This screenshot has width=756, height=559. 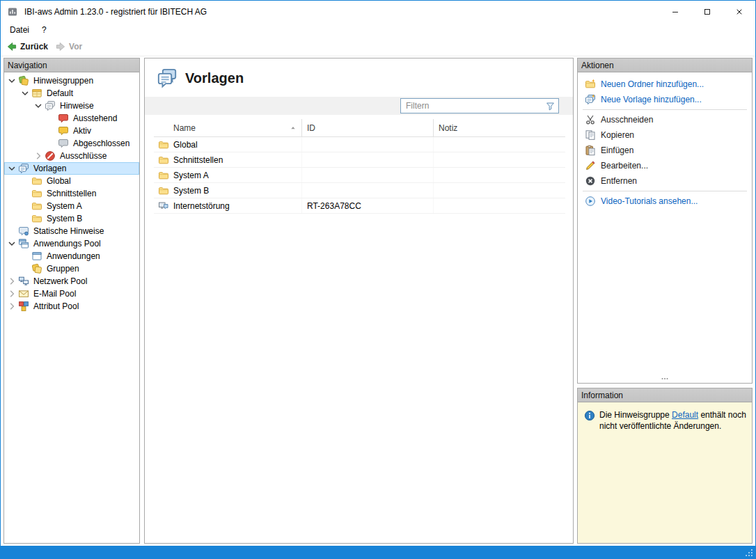 What do you see at coordinates (359, 145) in the screenshot?
I see `table-row-global: Global` at bounding box center [359, 145].